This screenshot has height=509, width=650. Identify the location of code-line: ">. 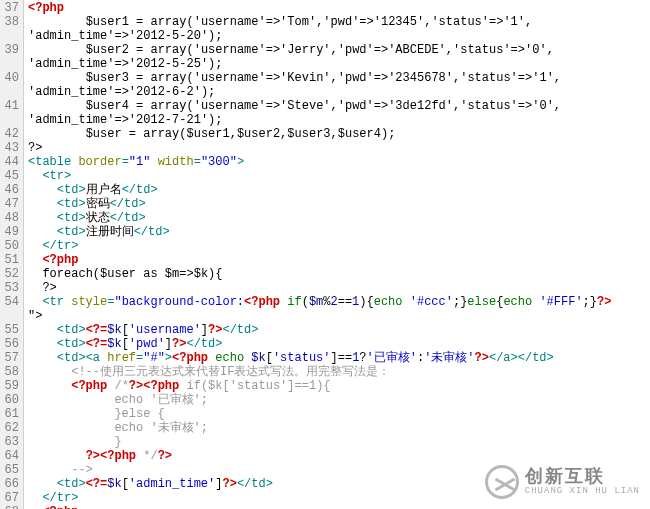
(337, 317).